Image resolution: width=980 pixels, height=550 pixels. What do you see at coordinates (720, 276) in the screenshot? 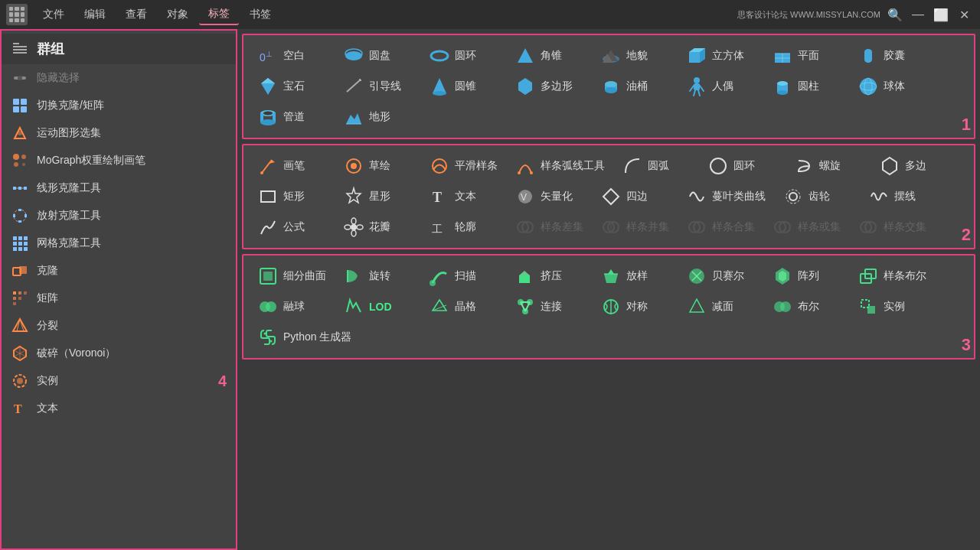
I see `item-bezier: 贝赛尔` at bounding box center [720, 276].